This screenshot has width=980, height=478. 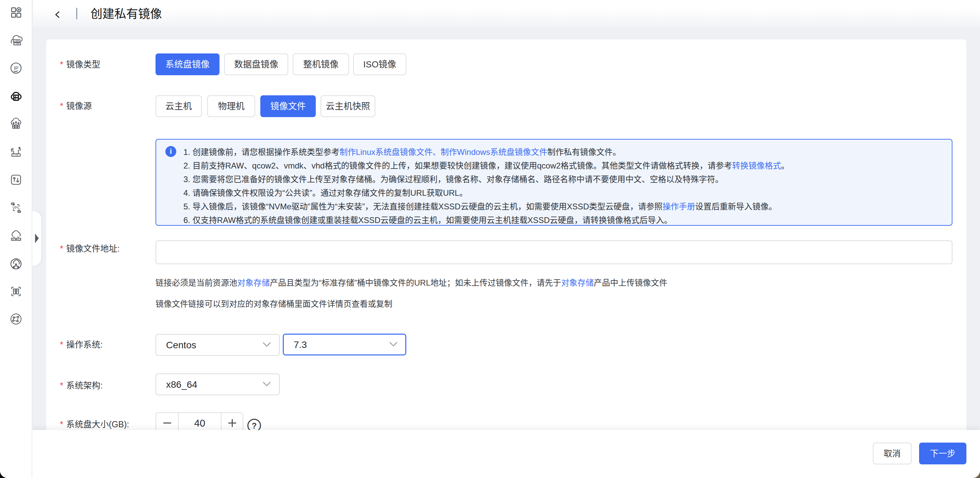 What do you see at coordinates (16, 208) in the screenshot?
I see `svg-text: VPC` at bounding box center [16, 208].